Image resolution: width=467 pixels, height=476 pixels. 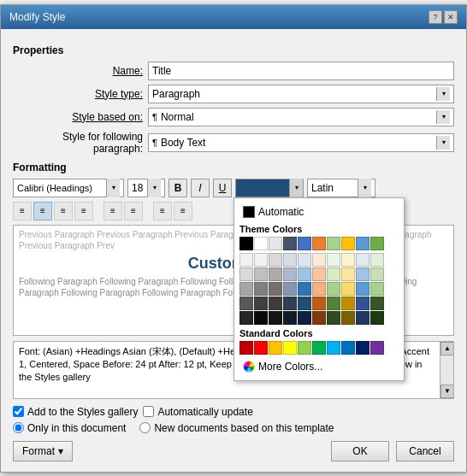 What do you see at coordinates (319, 367) in the screenshot?
I see `more-colors-option: More Colors...` at bounding box center [319, 367].